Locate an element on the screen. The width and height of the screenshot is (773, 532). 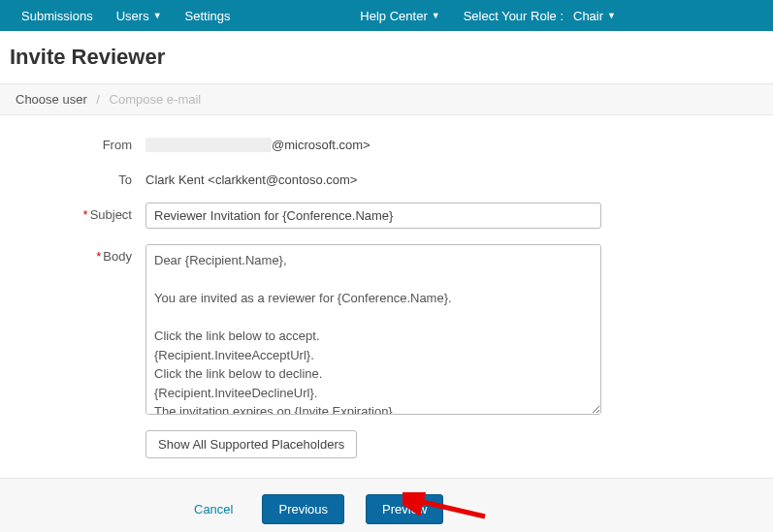
nav-settings: Settings is located at coordinates (208, 16).